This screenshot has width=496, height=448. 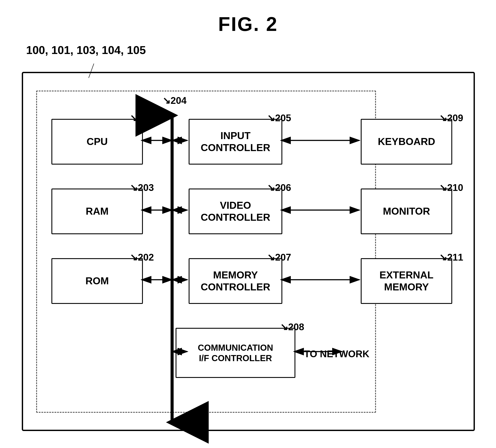 I want to click on memory-controller-block: MEMORY CONTROLLER, so click(x=235, y=281).